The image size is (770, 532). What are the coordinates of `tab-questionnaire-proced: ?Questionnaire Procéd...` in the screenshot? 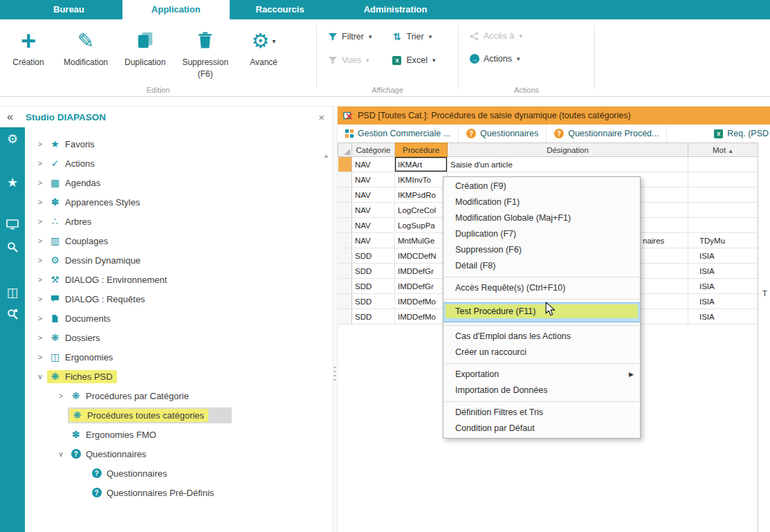 It's located at (607, 134).